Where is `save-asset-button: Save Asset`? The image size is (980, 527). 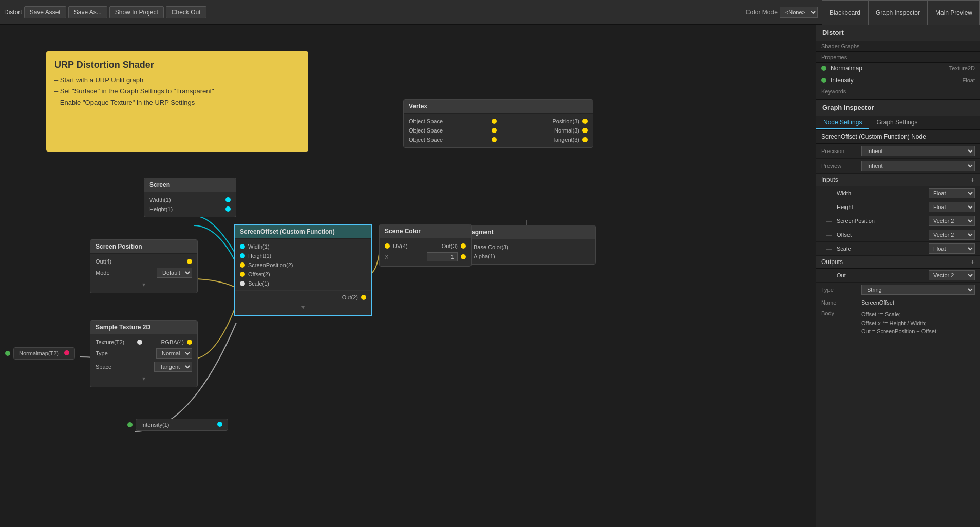
save-asset-button: Save Asset is located at coordinates (45, 12).